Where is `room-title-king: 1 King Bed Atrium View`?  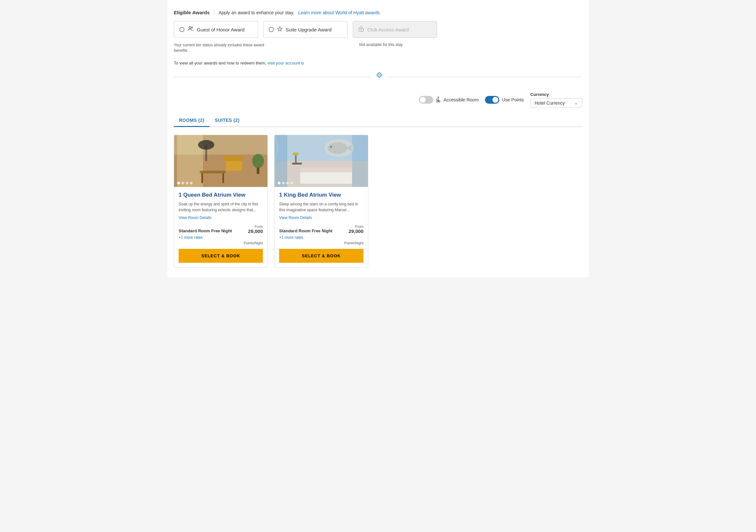 room-title-king: 1 King Bed Atrium View is located at coordinates (321, 195).